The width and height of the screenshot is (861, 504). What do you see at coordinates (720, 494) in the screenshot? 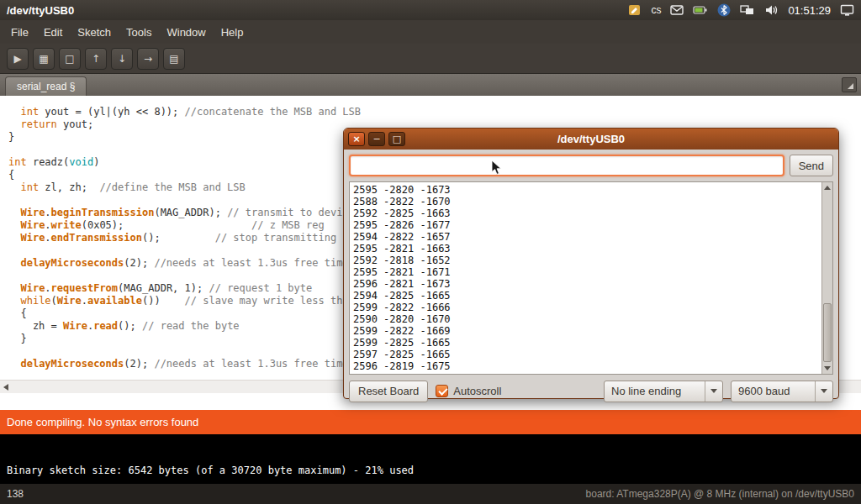
I see `board-info: board: ATmega328P(A) @ 8 MHz (internal) …` at bounding box center [720, 494].